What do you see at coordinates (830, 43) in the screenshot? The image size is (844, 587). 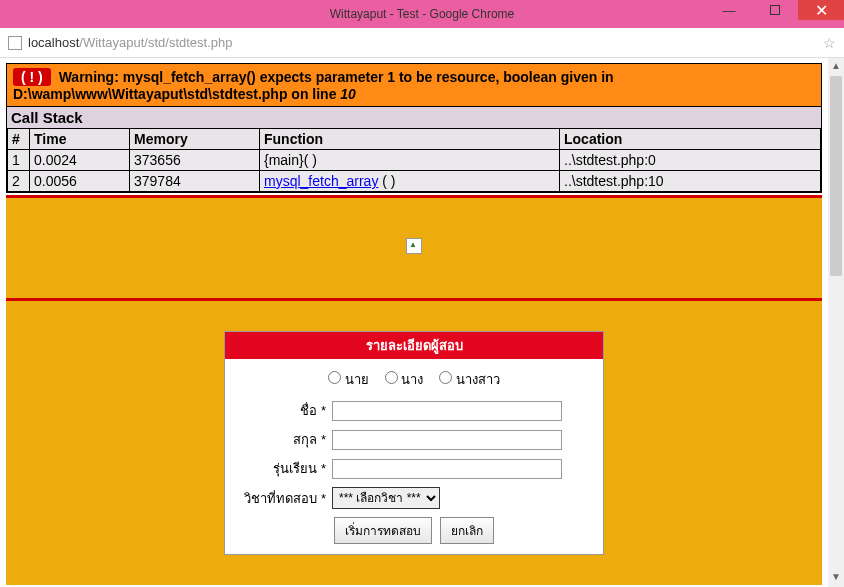 I see `bookmark-icon: ☆` at bounding box center [830, 43].